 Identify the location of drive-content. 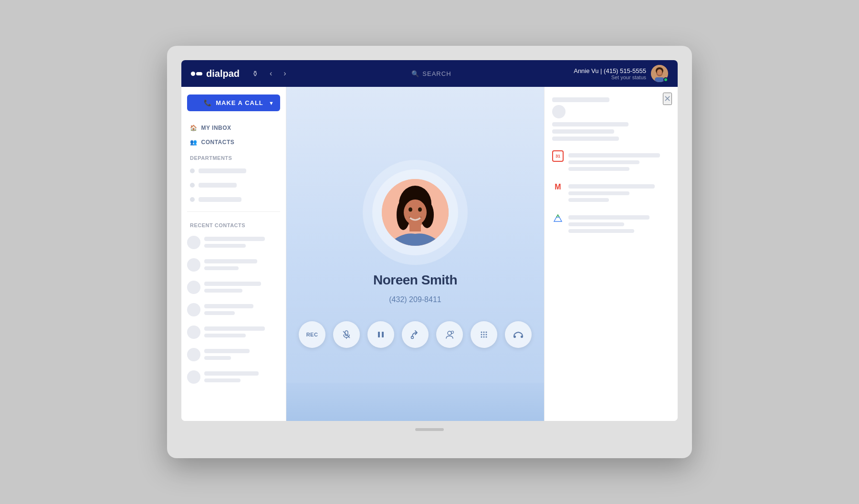
(619, 224).